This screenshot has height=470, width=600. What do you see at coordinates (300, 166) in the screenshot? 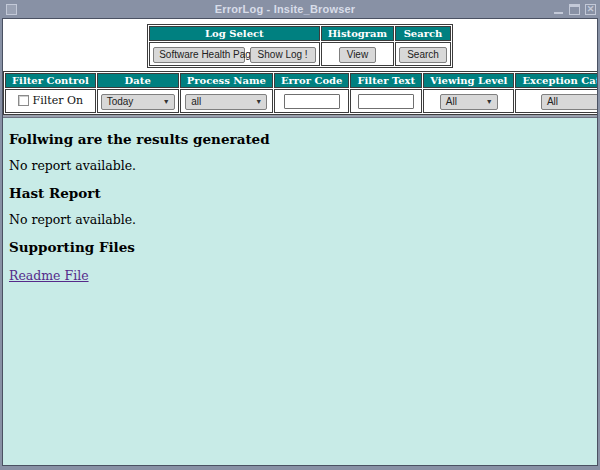
I see `results-status: No report available.` at bounding box center [300, 166].